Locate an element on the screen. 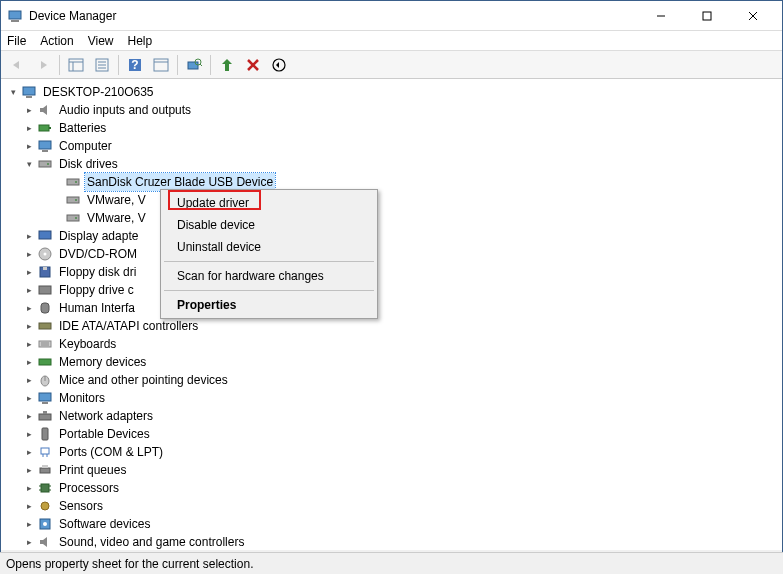 This screenshot has width=783, height=574. tree-label: Monitors is located at coordinates (82, 398).